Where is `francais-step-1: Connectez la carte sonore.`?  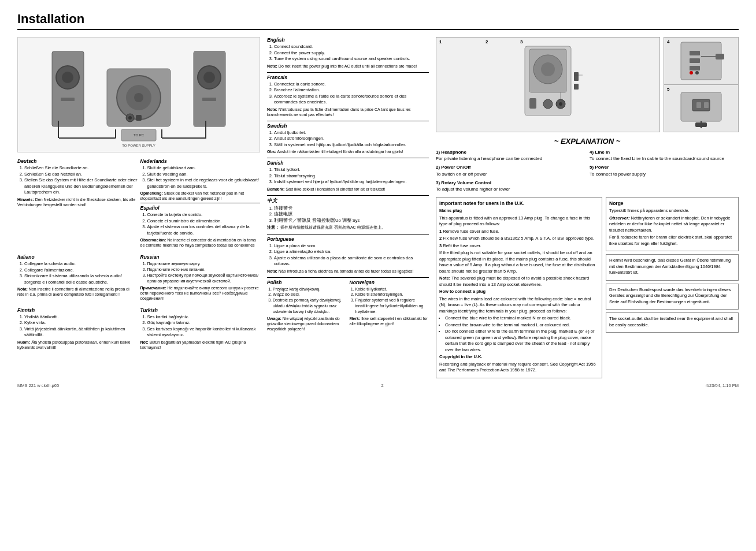 francais-step-1: Connectez la carte sonore. is located at coordinates (351, 84).